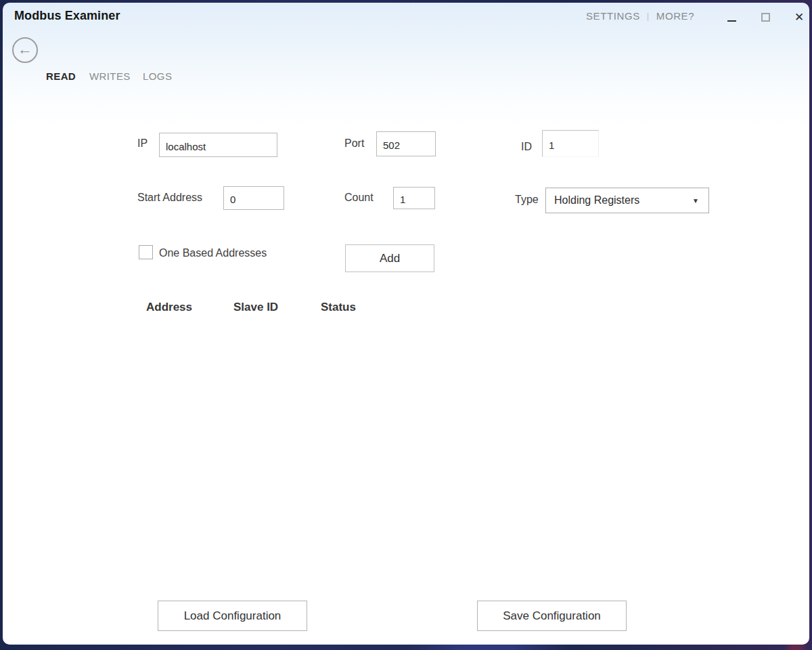 The width and height of the screenshot is (812, 650). What do you see at coordinates (526, 147) in the screenshot?
I see `id-label: ID` at bounding box center [526, 147].